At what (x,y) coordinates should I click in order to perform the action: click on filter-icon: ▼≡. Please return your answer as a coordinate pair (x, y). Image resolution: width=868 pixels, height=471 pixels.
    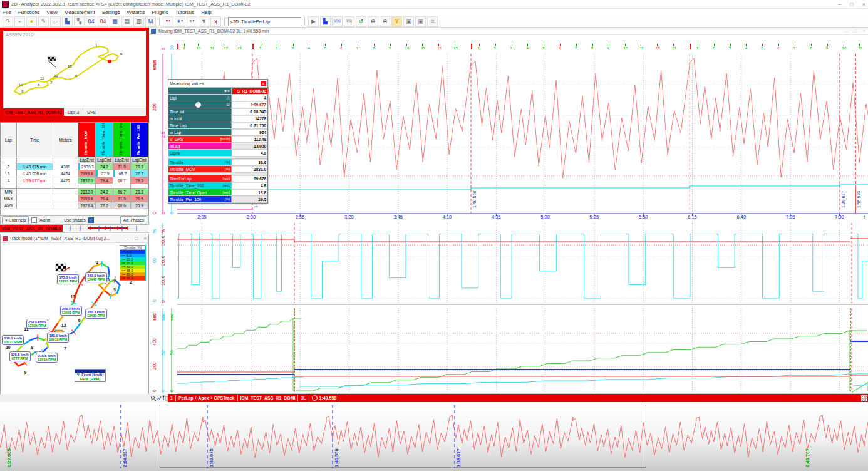
    Looking at the image, I should click on (227, 91).